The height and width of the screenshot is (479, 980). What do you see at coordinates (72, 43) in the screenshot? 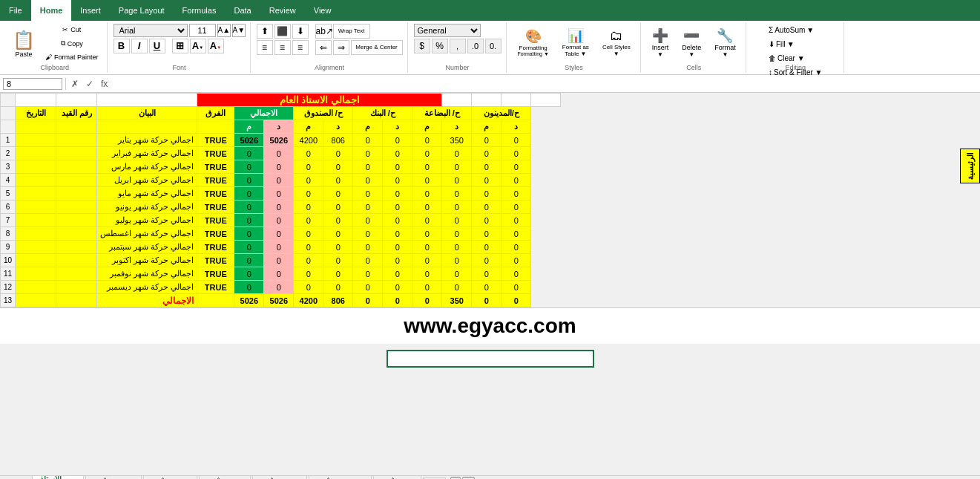
I see `copy-button: ⧉ Copy` at bounding box center [72, 43].